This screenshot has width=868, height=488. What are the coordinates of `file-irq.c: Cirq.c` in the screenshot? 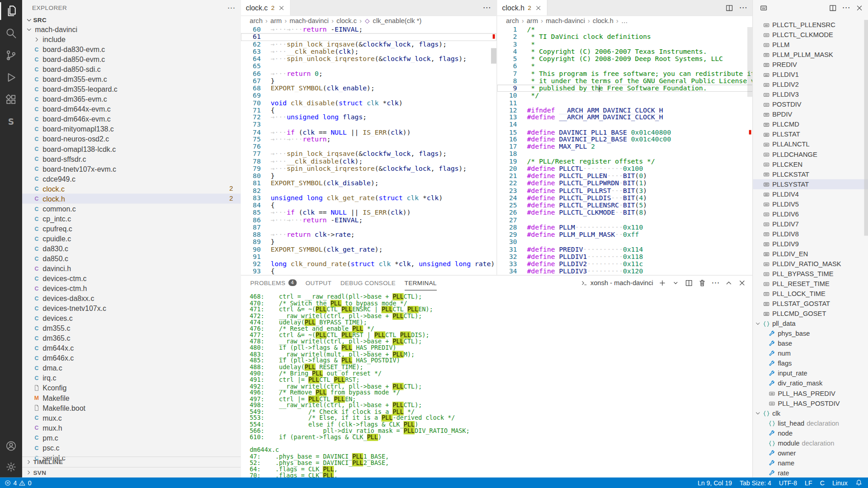 It's located at (132, 378).